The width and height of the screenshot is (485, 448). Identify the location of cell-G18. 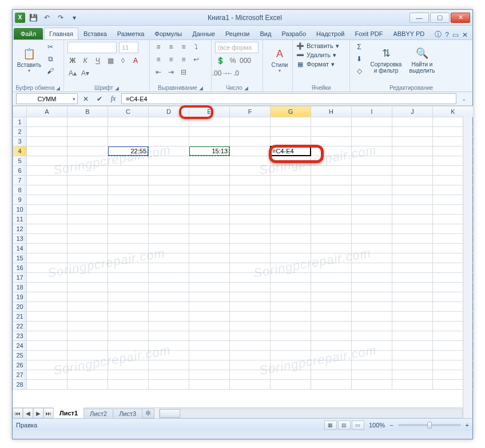
(291, 287).